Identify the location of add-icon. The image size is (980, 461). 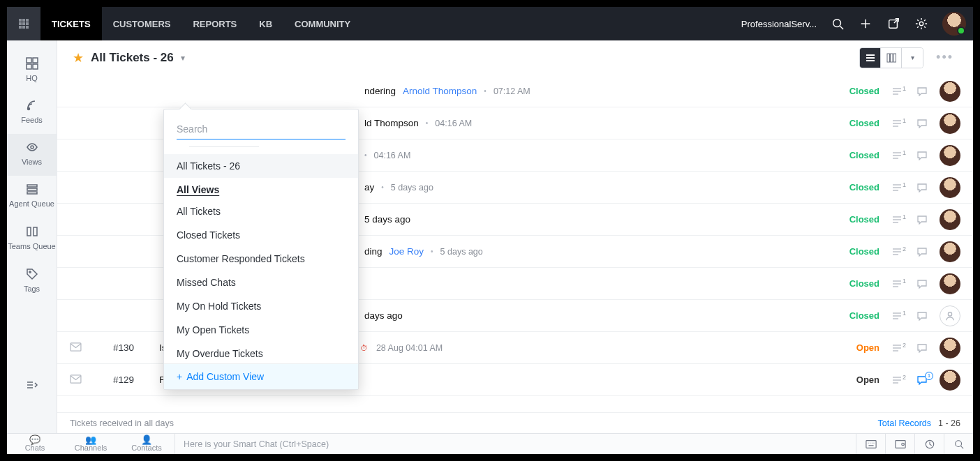
(866, 24).